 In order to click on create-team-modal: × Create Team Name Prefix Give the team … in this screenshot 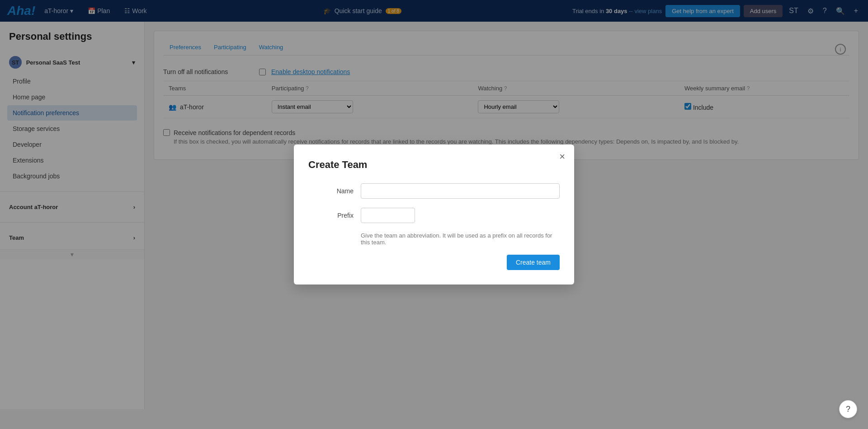, I will do `click(434, 214)`.